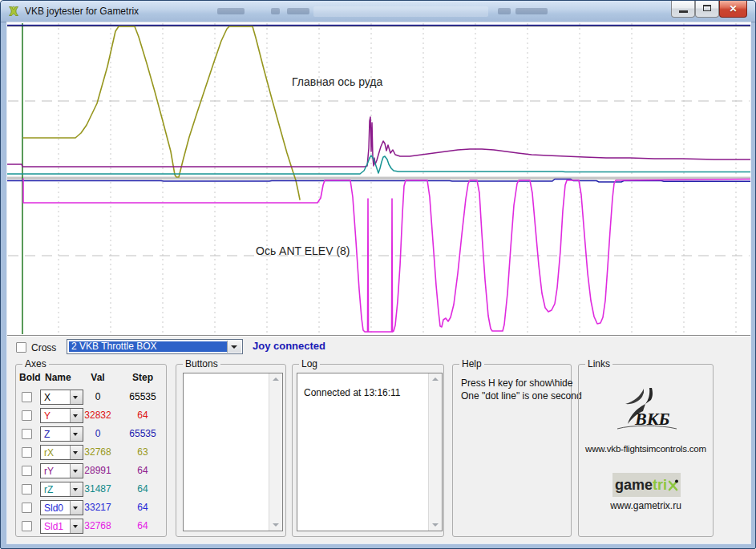  What do you see at coordinates (43, 348) in the screenshot?
I see `cross-label: Cross` at bounding box center [43, 348].